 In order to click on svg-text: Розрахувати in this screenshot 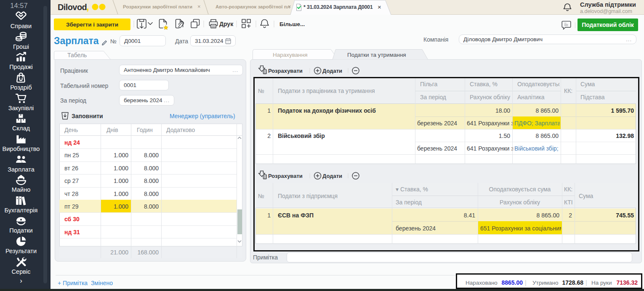, I will do `click(285, 71)`.